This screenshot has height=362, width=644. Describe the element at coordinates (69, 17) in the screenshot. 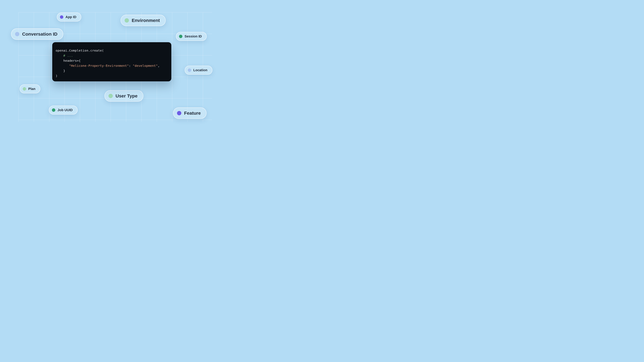

I see `pill-app-id: App ID` at that location.